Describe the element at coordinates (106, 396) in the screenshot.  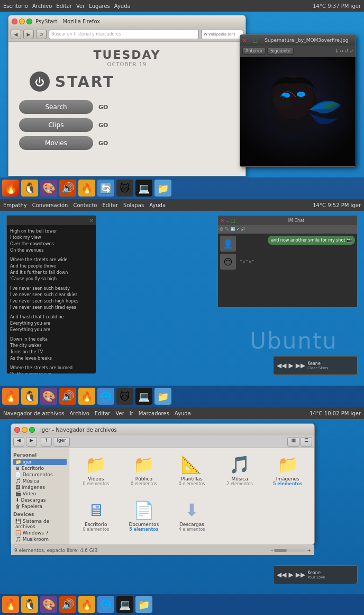
I see `taskbar2-icon-net: 🌐` at that location.